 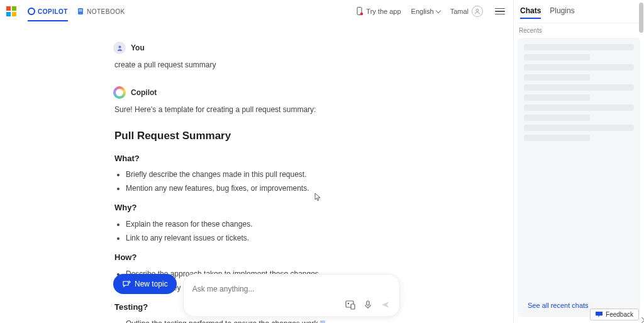 What do you see at coordinates (126, 284) in the screenshot?
I see `new-topic-icon` at bounding box center [126, 284].